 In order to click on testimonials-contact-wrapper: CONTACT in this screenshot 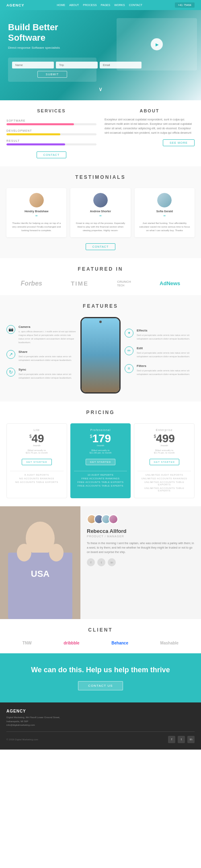, I will do `click(100, 247)`.